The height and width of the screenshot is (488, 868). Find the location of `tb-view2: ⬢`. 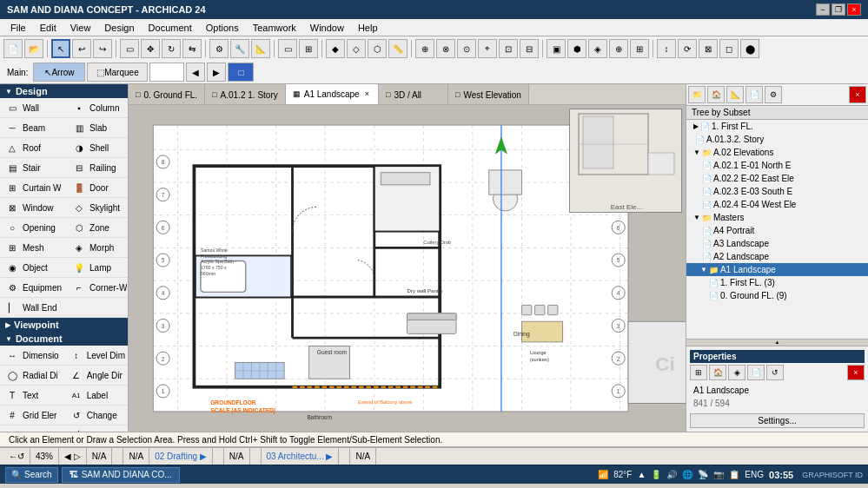

tb-view2: ⬢ is located at coordinates (577, 49).